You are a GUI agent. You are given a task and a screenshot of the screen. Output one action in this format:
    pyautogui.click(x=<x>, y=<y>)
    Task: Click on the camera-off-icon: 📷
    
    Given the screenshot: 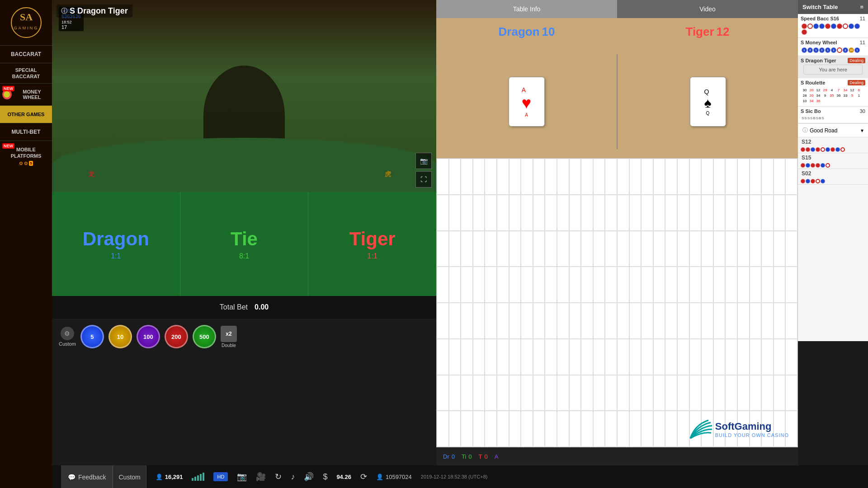 What is the action you would take?
    pyautogui.click(x=242, y=477)
    